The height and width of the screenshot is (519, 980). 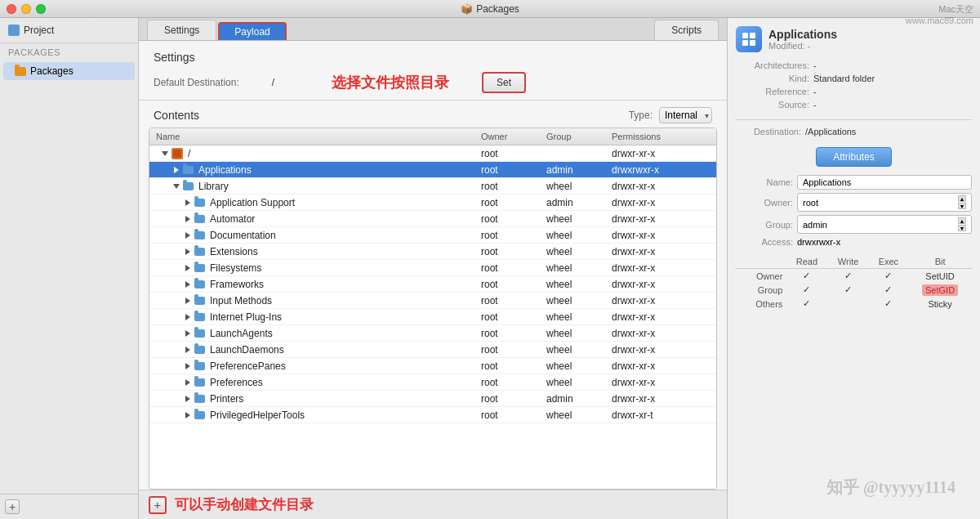 I want to click on destination-row: Destination: /Applications, so click(x=854, y=132).